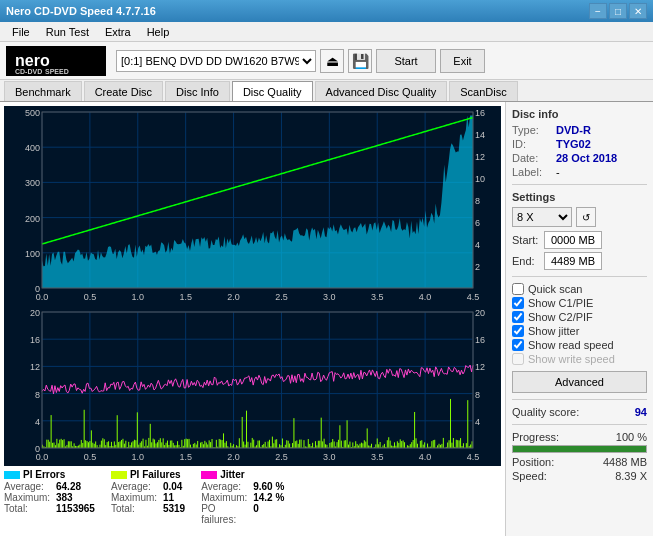 The image size is (653, 536). What do you see at coordinates (232, 474) in the screenshot?
I see `jitter-title: Jitter` at bounding box center [232, 474].